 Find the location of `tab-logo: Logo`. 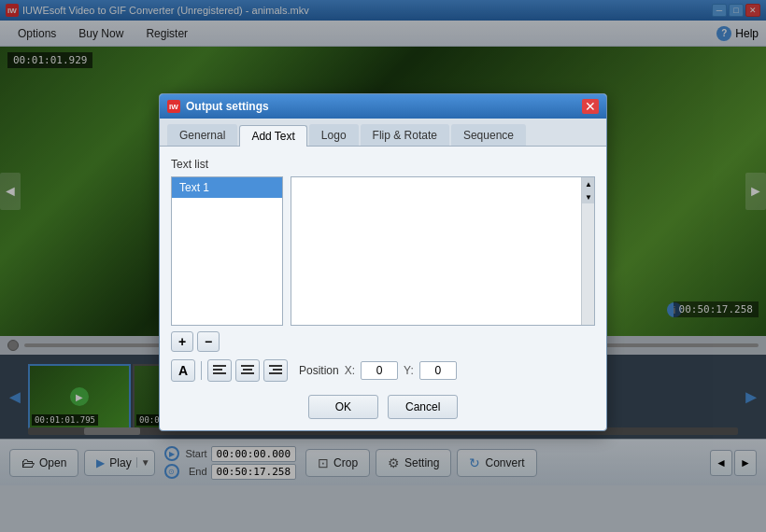

tab-logo: Logo is located at coordinates (334, 134).